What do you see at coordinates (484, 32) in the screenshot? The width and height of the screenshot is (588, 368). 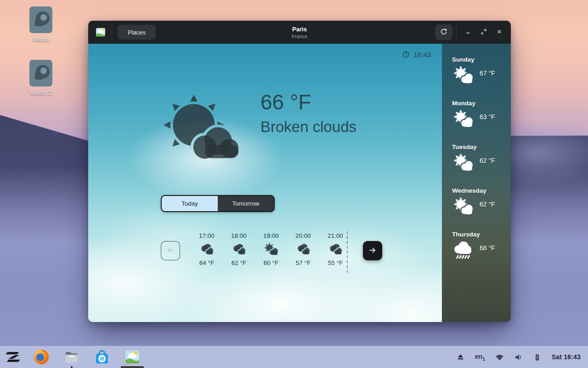 I see `maximize-button` at bounding box center [484, 32].